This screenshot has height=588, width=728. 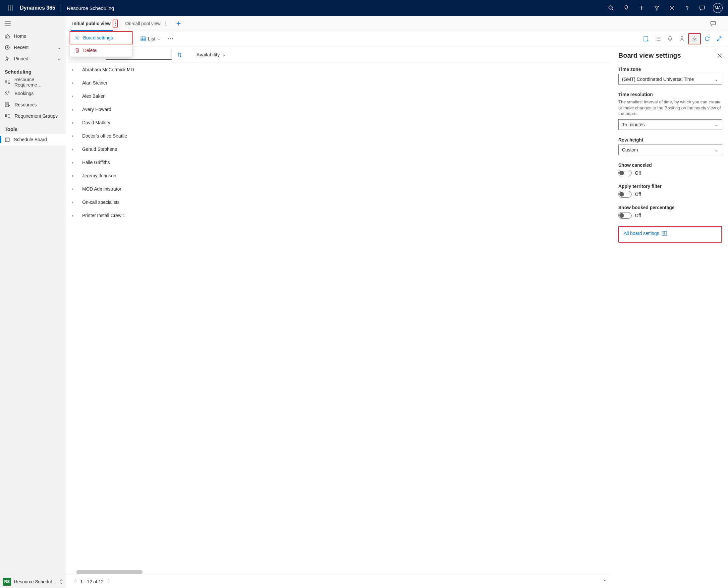 I want to click on nav-group-scheduling: Scheduling, so click(x=33, y=70).